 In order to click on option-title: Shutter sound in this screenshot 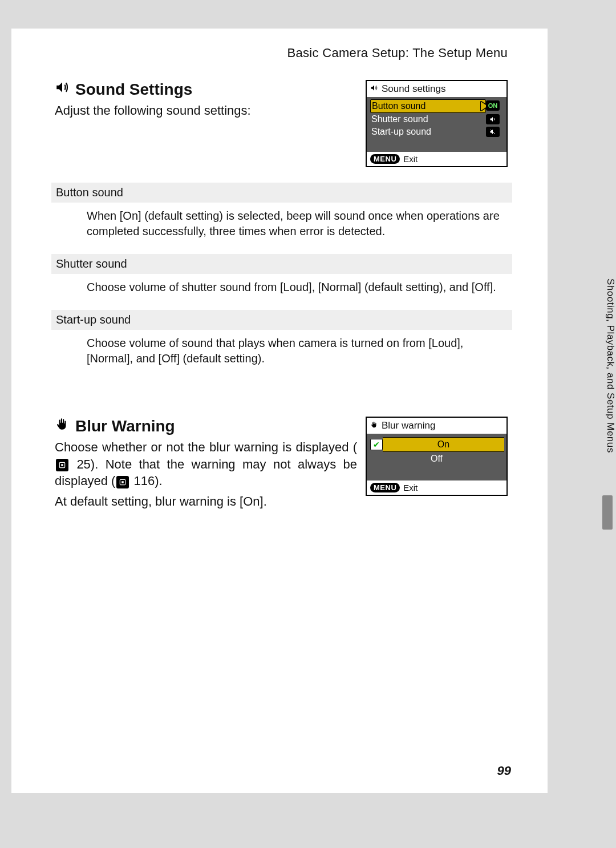, I will do `click(282, 264)`.